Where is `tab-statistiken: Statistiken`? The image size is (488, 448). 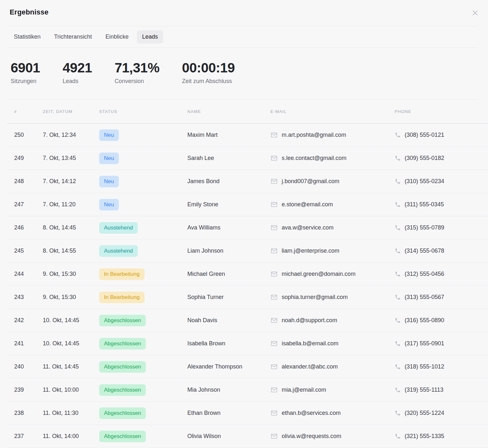
tab-statistiken: Statistiken is located at coordinates (27, 37).